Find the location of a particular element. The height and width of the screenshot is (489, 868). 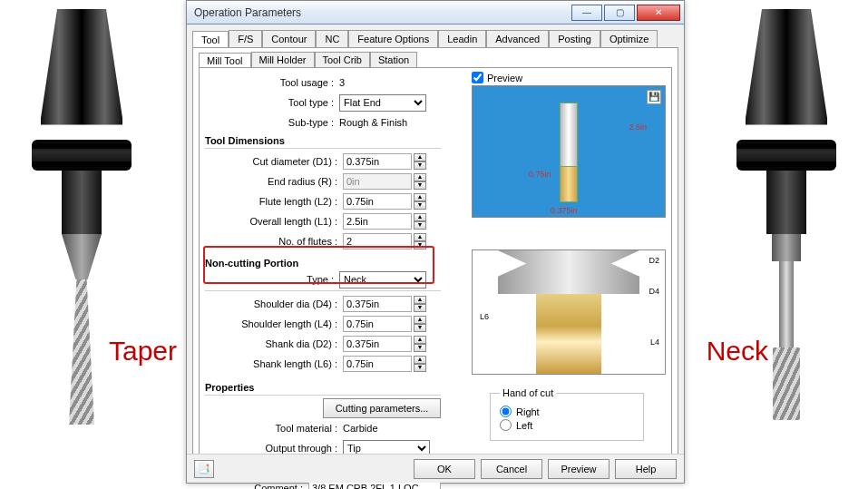

hand-right-row: Right is located at coordinates (567, 412).